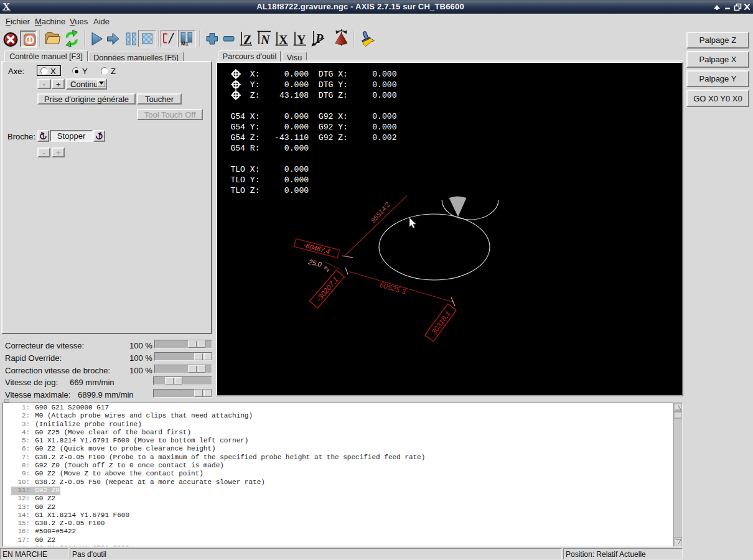 This screenshot has width=753, height=560. I want to click on svg-text: -60467.4, so click(316, 248).